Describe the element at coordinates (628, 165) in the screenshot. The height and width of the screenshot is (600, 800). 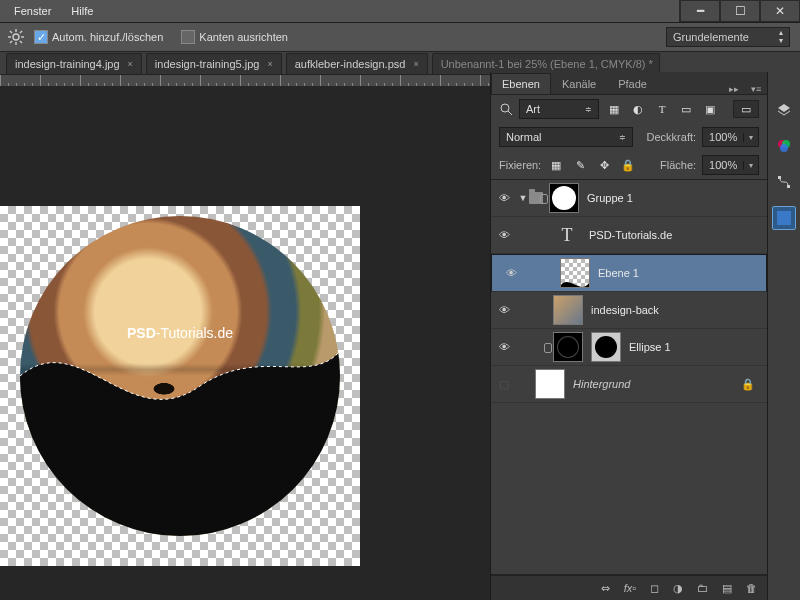
I see `lock-all-icon: 🔒` at that location.